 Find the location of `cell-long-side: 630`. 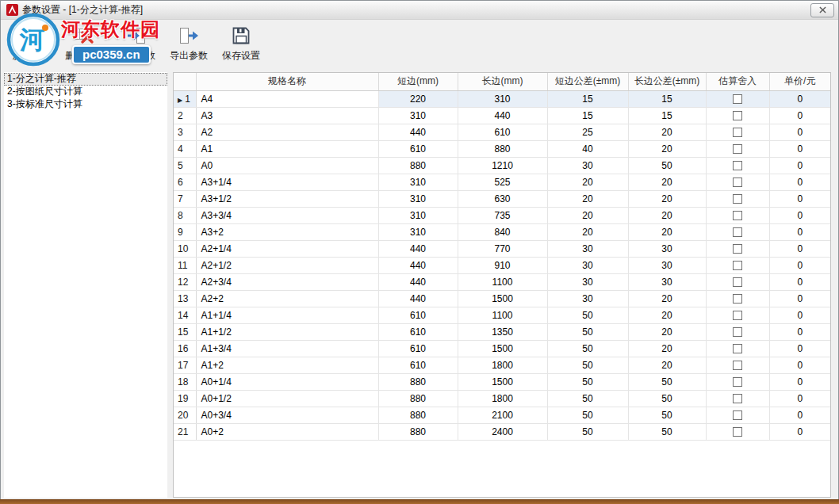

cell-long-side: 630 is located at coordinates (503, 198).